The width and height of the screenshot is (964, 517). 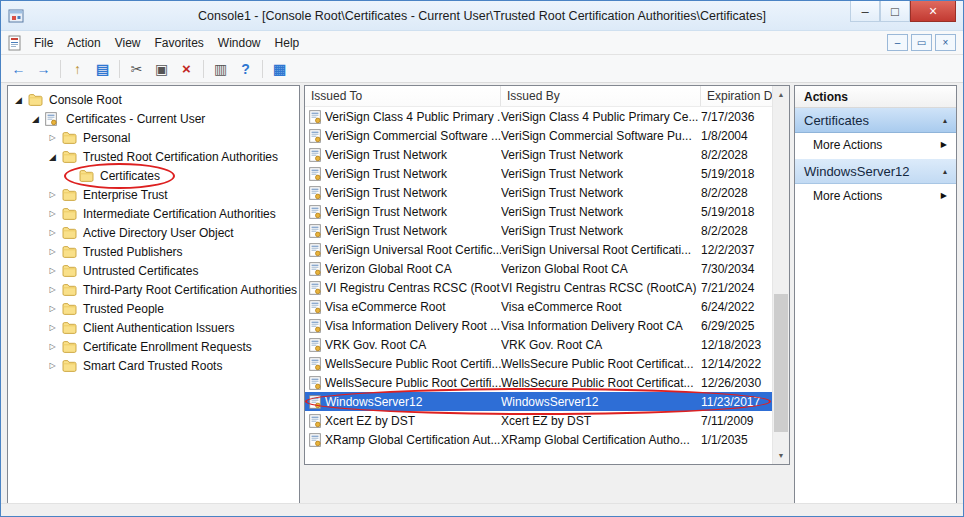 What do you see at coordinates (154, 328) in the screenshot?
I see `tree-item-client-authentication-issuers: ▷Client Authentication Issuers` at bounding box center [154, 328].